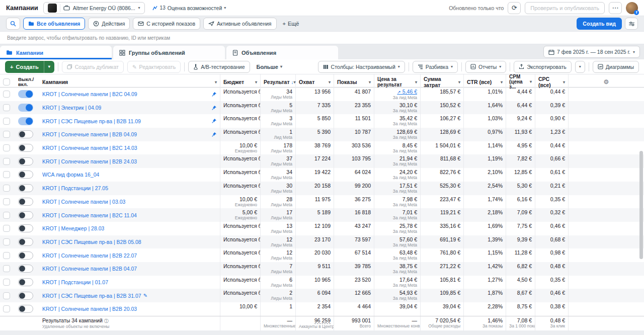  What do you see at coordinates (631, 24) in the screenshot?
I see `view-settings-button` at bounding box center [631, 24].